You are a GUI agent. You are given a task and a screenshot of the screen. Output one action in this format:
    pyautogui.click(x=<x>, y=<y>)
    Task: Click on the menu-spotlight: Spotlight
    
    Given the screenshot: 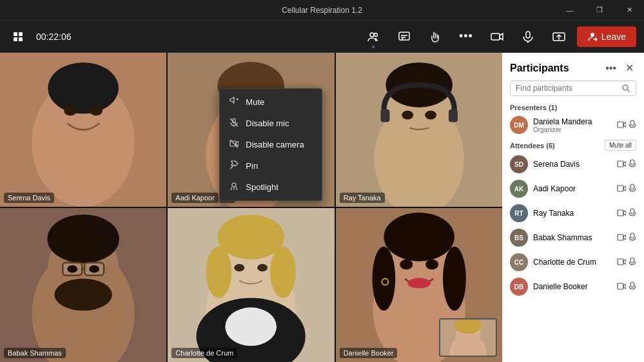 What is the action you would take?
    pyautogui.click(x=271, y=187)
    